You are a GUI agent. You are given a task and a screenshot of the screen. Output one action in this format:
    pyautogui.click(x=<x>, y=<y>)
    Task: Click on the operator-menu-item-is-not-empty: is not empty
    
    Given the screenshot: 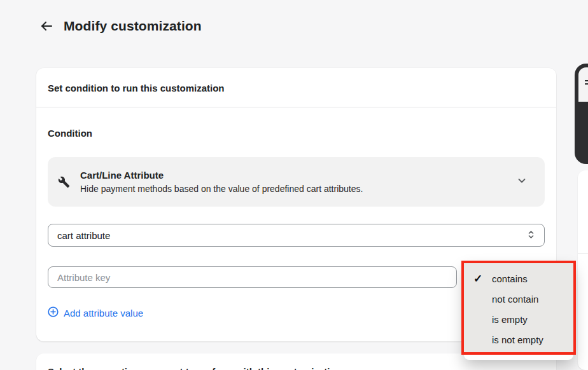 What is the action you would take?
    pyautogui.click(x=519, y=339)
    